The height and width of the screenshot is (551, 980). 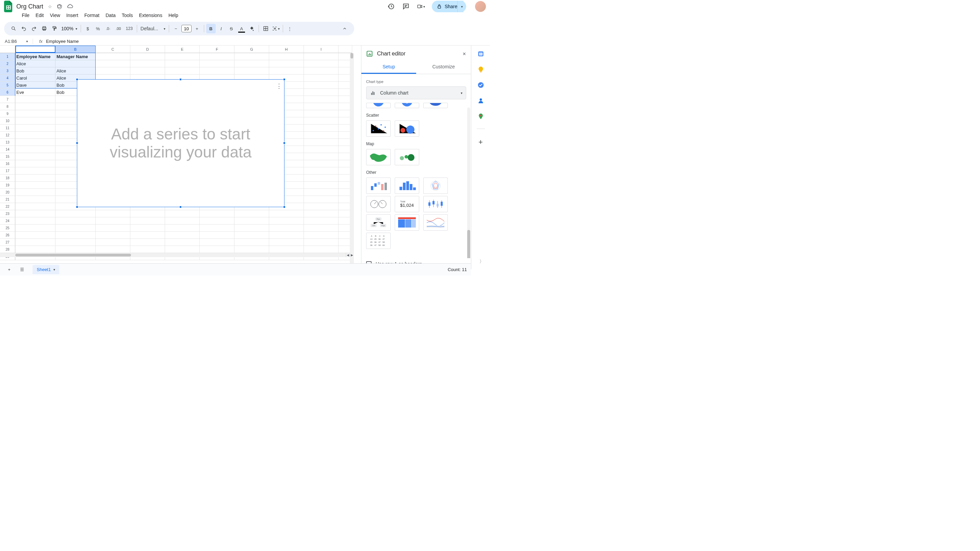 What do you see at coordinates (407, 222) in the screenshot?
I see `chart-thumb-treemap` at bounding box center [407, 222].